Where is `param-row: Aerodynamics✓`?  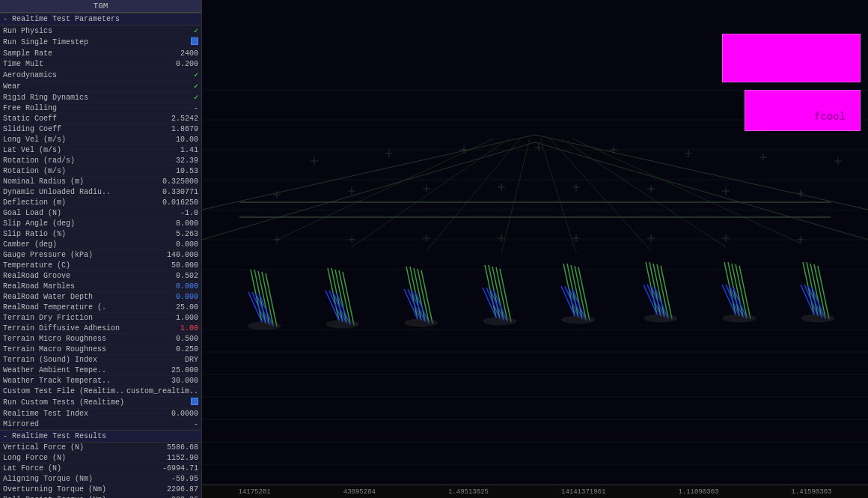
param-row: Aerodynamics✓ is located at coordinates (100, 75).